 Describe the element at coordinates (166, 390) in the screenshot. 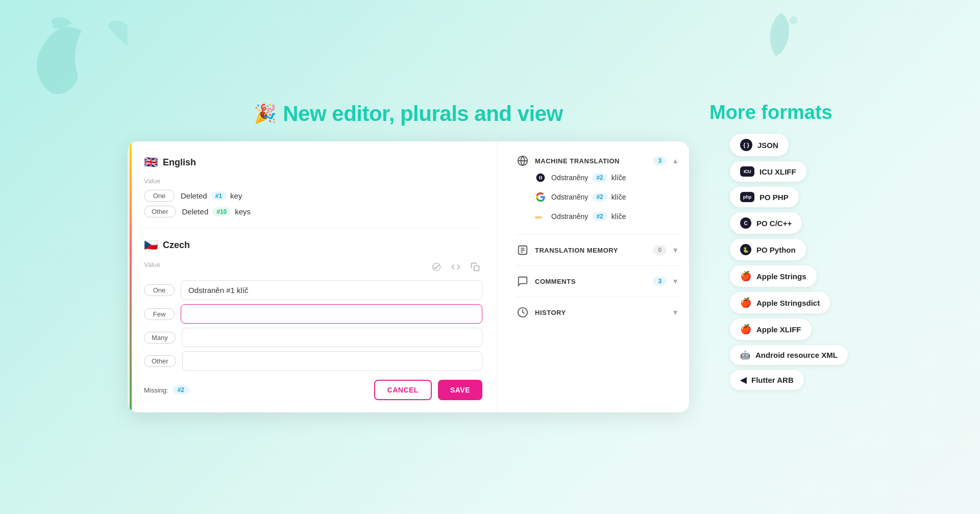

I see `missing-info: Missing: #2` at that location.